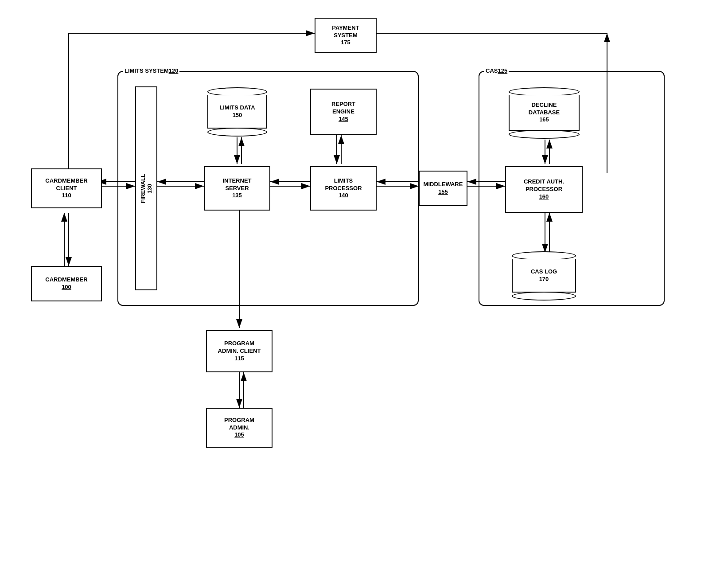 The height and width of the screenshot is (570, 728). What do you see at coordinates (237, 108) in the screenshot?
I see `limits-data-label: LIMITS DATA` at bounding box center [237, 108].